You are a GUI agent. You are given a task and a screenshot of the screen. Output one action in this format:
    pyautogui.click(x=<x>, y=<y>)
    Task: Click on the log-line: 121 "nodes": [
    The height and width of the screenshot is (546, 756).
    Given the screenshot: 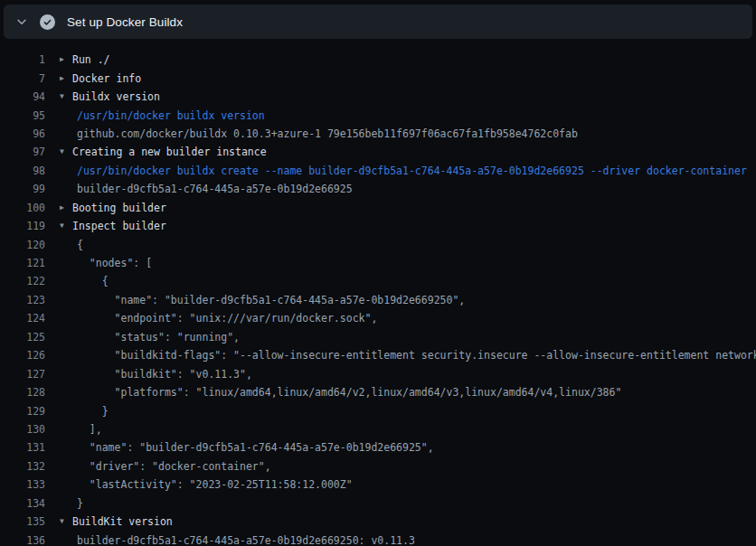 What is the action you would take?
    pyautogui.click(x=378, y=263)
    